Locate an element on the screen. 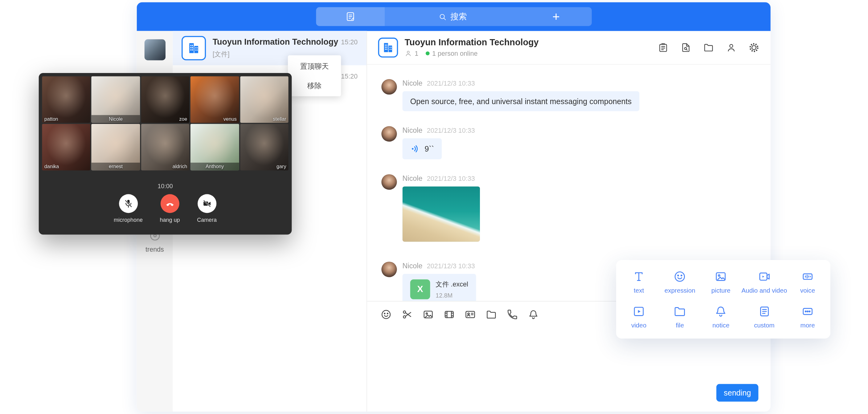 The image size is (868, 414). hang-up-circle is located at coordinates (170, 203).